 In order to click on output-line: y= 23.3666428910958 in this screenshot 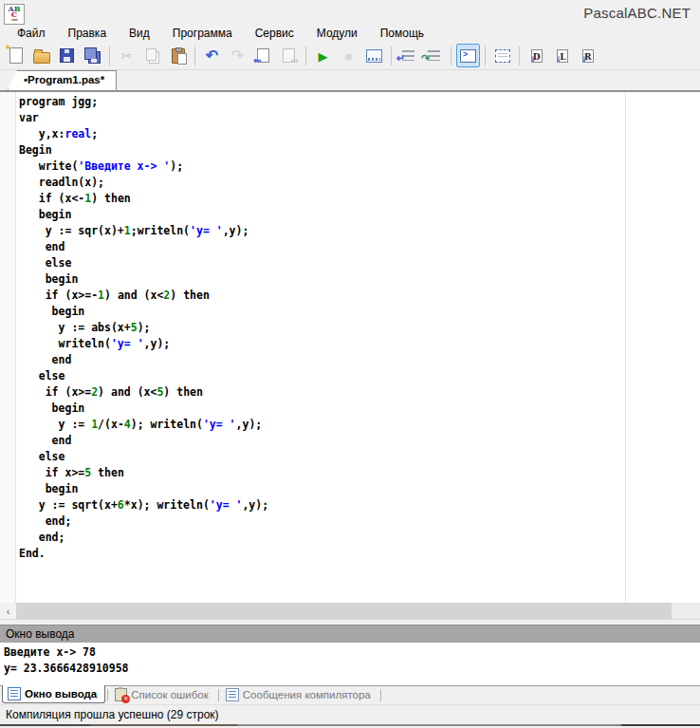, I will do `click(352, 668)`.